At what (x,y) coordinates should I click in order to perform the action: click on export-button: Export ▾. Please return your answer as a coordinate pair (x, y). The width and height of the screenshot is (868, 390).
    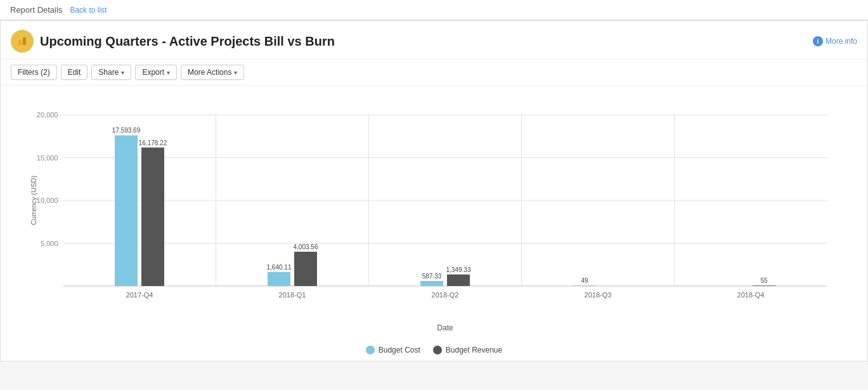
    Looking at the image, I should click on (156, 72).